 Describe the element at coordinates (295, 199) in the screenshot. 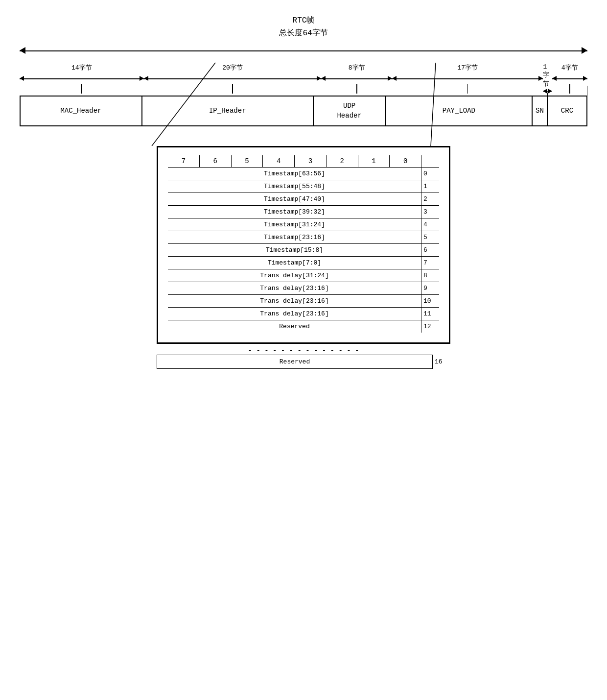

I see `detail-cell-content-2: Timestamp[47:40]` at that location.